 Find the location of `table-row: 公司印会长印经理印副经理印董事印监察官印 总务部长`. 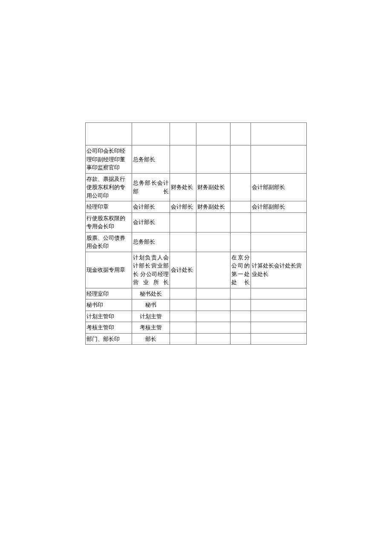

table-row: 公司印会长印经理印副经理印董事印监察官印 总务部长 is located at coordinates (196, 160).